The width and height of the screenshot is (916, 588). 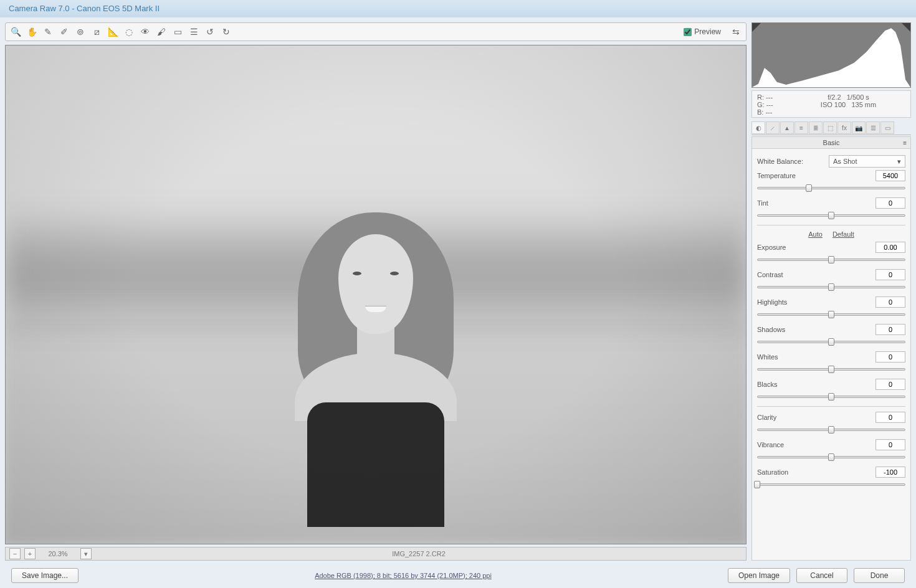 What do you see at coordinates (816, 445) in the screenshot?
I see `vibrance-label: Vibrance` at bounding box center [816, 445].